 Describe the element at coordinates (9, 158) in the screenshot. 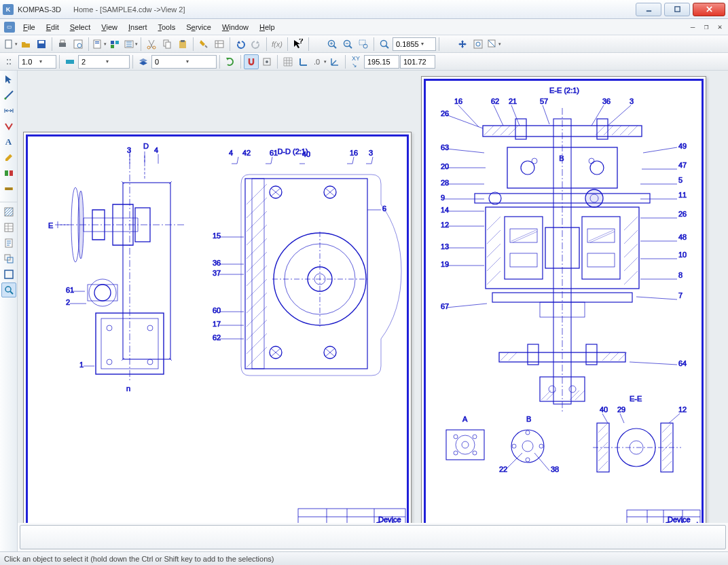

I see `edit-tool` at that location.